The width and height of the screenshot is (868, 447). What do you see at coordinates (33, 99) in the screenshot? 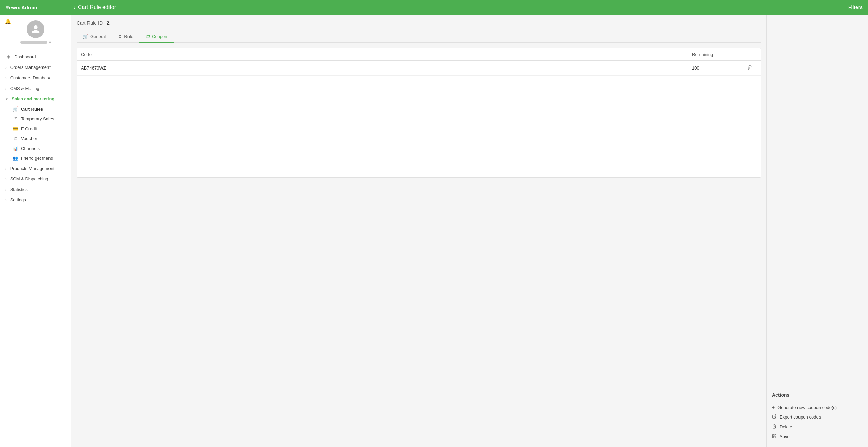
I see `sidebar-item-label: Sales and marketing` at bounding box center [33, 99].